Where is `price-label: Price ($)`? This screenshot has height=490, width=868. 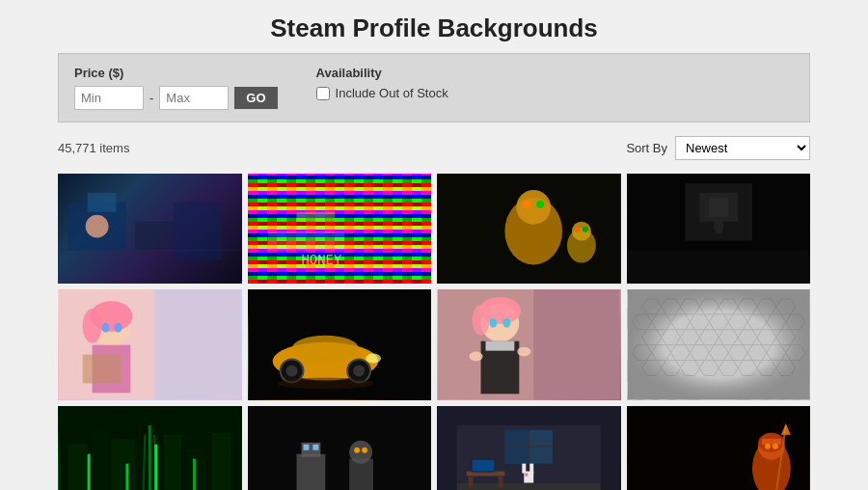
price-label: Price ($) is located at coordinates (176, 73).